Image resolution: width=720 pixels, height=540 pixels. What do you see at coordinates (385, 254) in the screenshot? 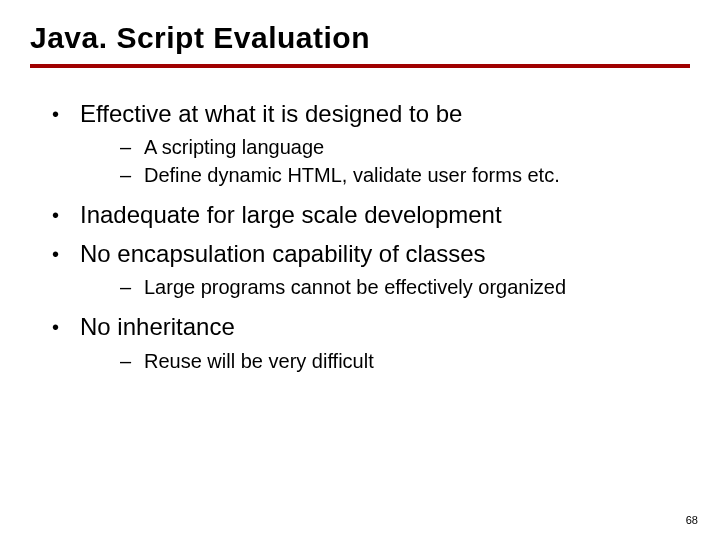
I see `bullet-text: No encapsulation capability of classes` at bounding box center [385, 254].